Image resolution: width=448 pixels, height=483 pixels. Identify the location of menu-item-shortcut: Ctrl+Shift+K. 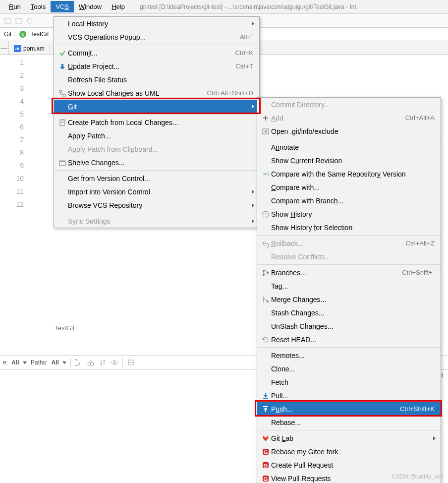
(417, 409).